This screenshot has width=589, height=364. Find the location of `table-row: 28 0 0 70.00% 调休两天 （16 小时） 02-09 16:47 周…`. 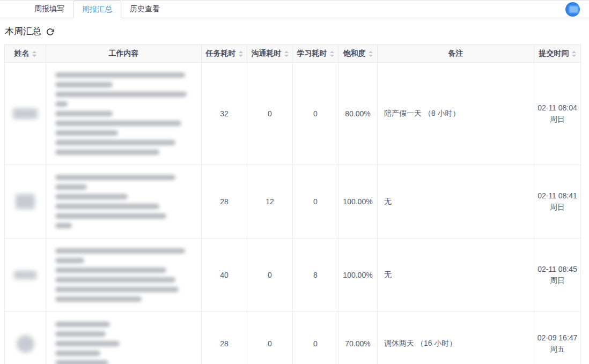

table-row: 28 0 0 70.00% 调休两天 （16 小时） 02-09 16:47 周… is located at coordinates (293, 338).